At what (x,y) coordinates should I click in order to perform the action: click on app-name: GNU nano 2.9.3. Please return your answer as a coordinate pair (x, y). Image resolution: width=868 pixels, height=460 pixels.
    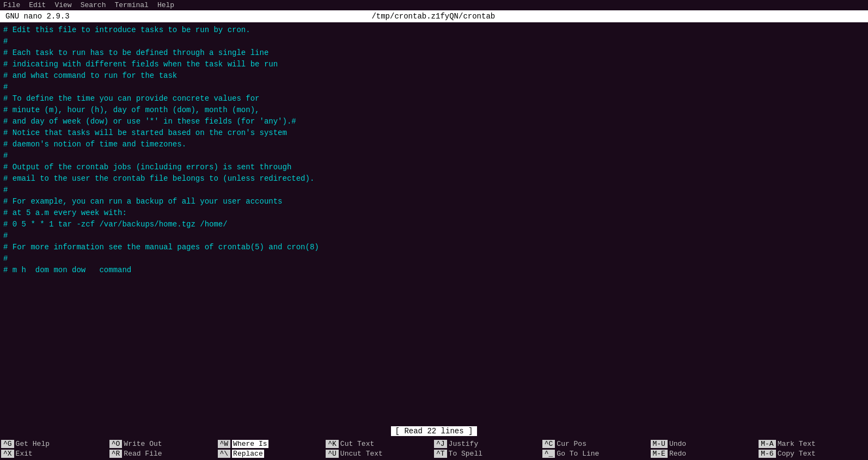
    Looking at the image, I should click on (38, 16).